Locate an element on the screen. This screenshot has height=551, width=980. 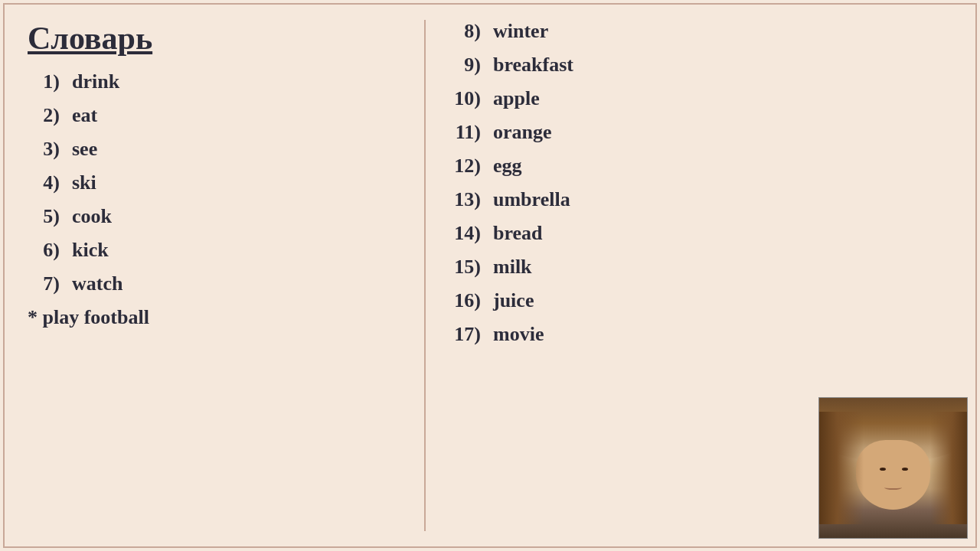
item-number: 5) is located at coordinates (44, 217).